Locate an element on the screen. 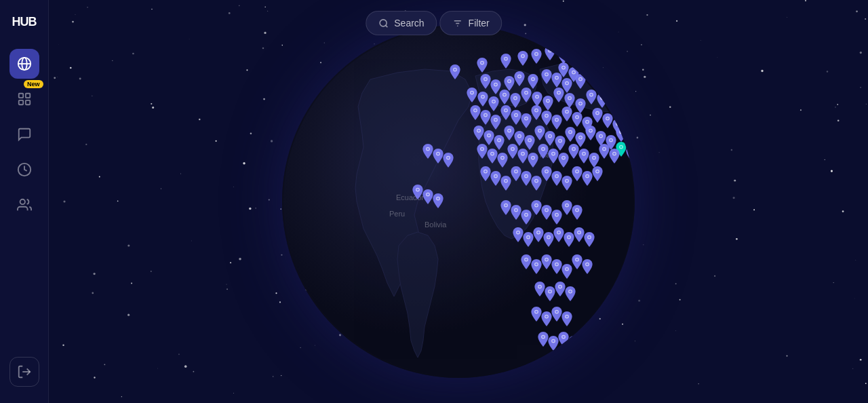  logout-button is located at coordinates (24, 372).